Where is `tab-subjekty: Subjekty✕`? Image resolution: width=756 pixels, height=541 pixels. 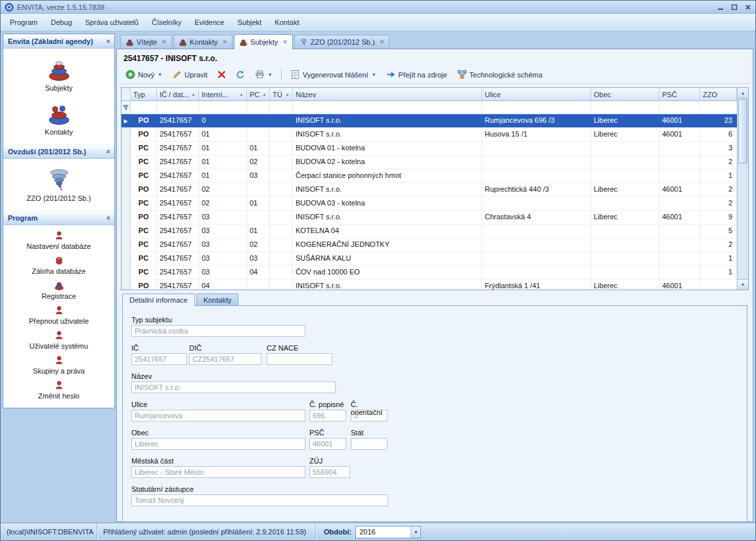 tab-subjekty: Subjekty✕ is located at coordinates (263, 42).